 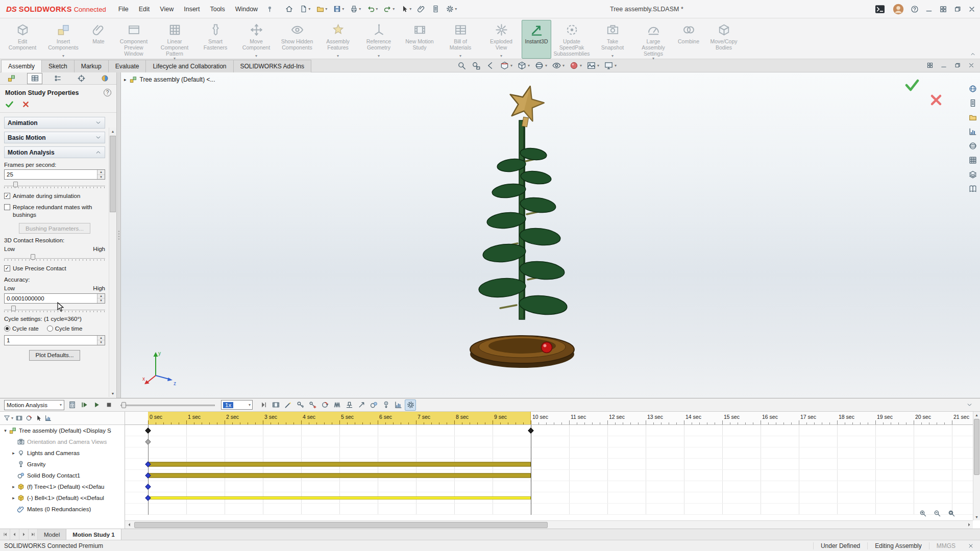 I want to click on tab-dimxpertmanager, so click(x=82, y=79).